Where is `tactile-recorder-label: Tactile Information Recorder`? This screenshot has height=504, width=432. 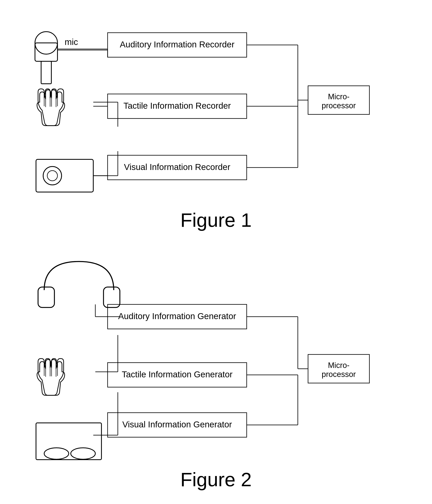
tactile-recorder-label: Tactile Information Recorder is located at coordinates (177, 106).